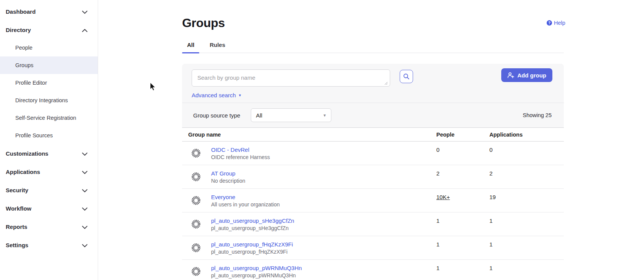  Describe the element at coordinates (463, 153) in the screenshot. I see `people-count: 0` at that location.